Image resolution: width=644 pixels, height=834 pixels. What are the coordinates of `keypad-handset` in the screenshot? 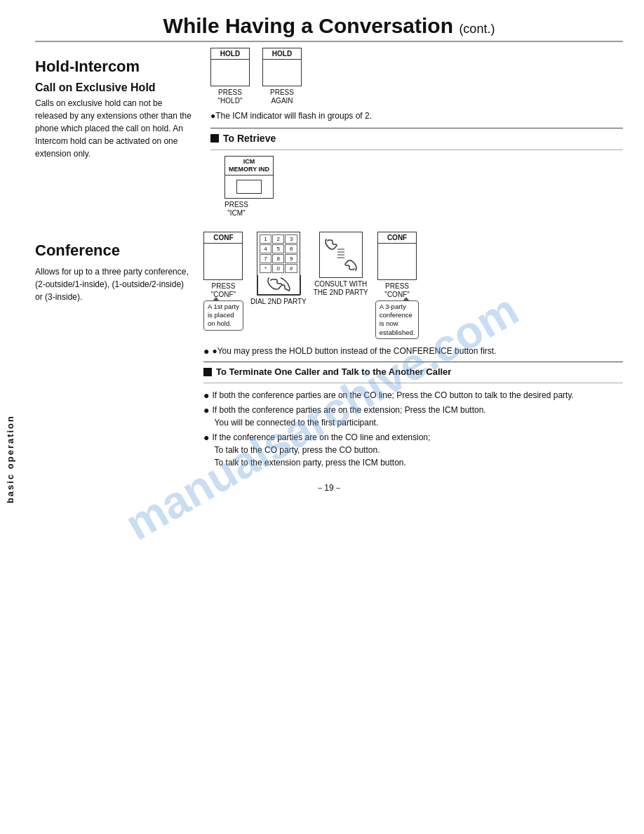 It's located at (279, 285).